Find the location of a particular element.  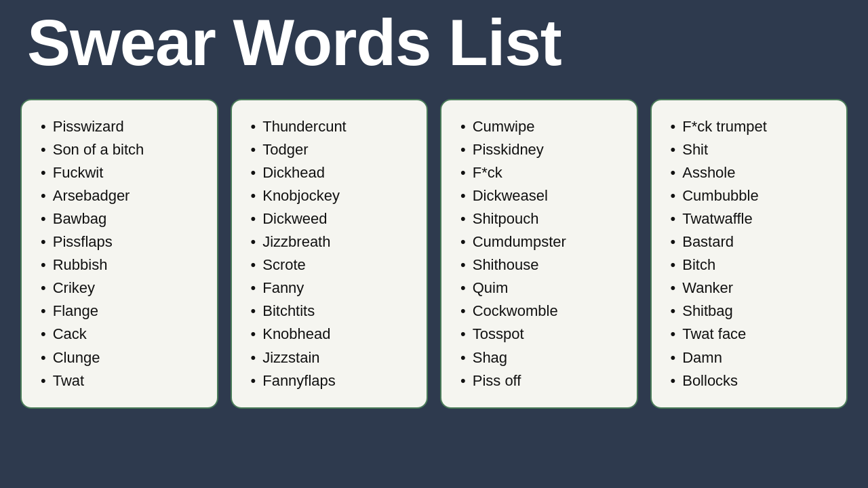

list-item: Pissflaps is located at coordinates (123, 242).